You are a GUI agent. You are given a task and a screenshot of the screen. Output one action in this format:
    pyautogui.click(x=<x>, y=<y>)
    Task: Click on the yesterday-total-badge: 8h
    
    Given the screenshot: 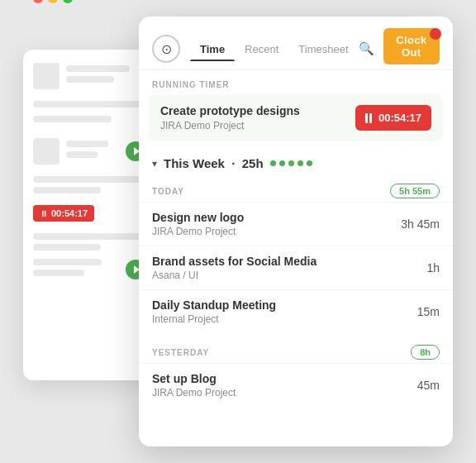 What is the action you would take?
    pyautogui.click(x=425, y=352)
    